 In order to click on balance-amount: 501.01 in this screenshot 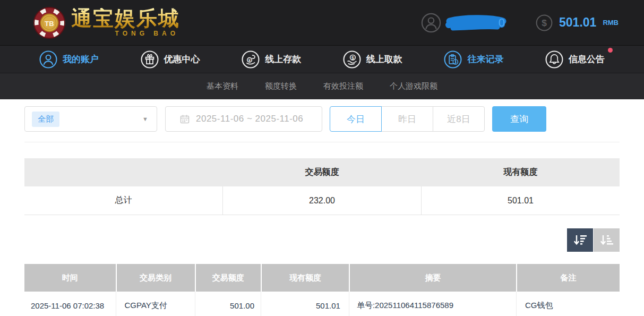, I will do `click(578, 22)`.